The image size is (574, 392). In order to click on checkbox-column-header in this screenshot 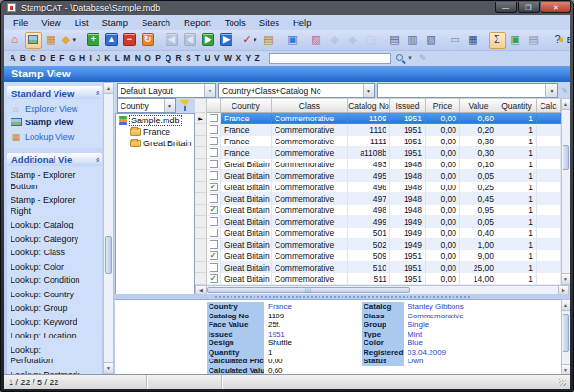, I will do `click(214, 105)`.